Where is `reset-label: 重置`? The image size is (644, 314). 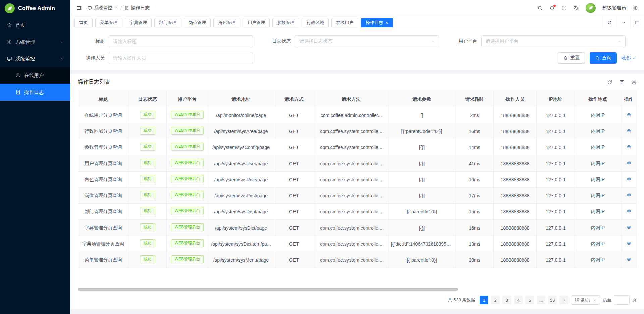
reset-label: 重置 is located at coordinates (575, 58).